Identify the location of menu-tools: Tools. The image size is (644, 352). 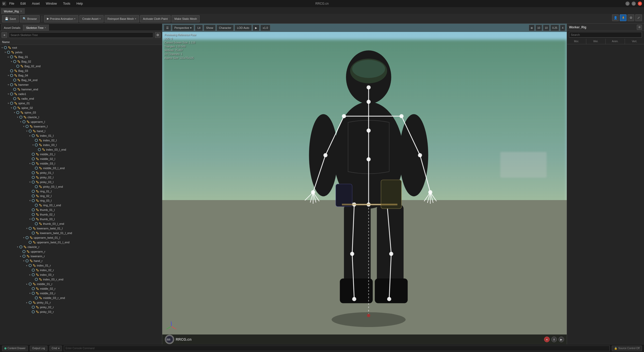
(67, 4).